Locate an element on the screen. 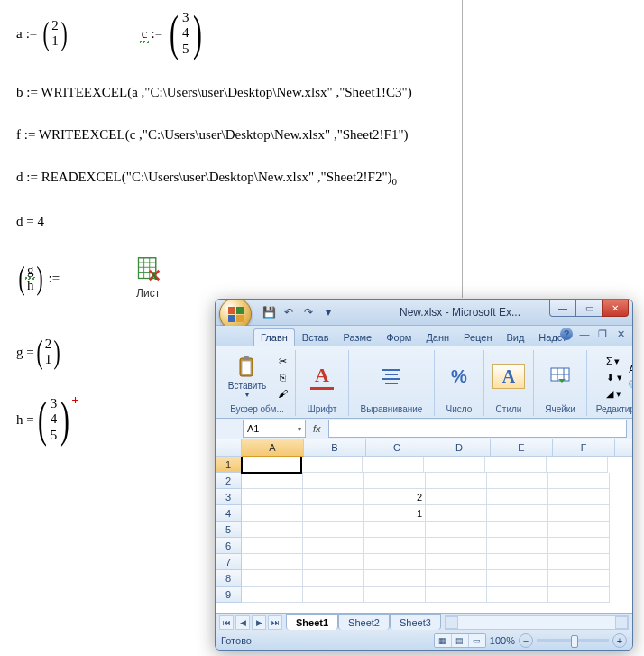 This screenshot has width=644, height=656. tab-home: Главн is located at coordinates (274, 337).